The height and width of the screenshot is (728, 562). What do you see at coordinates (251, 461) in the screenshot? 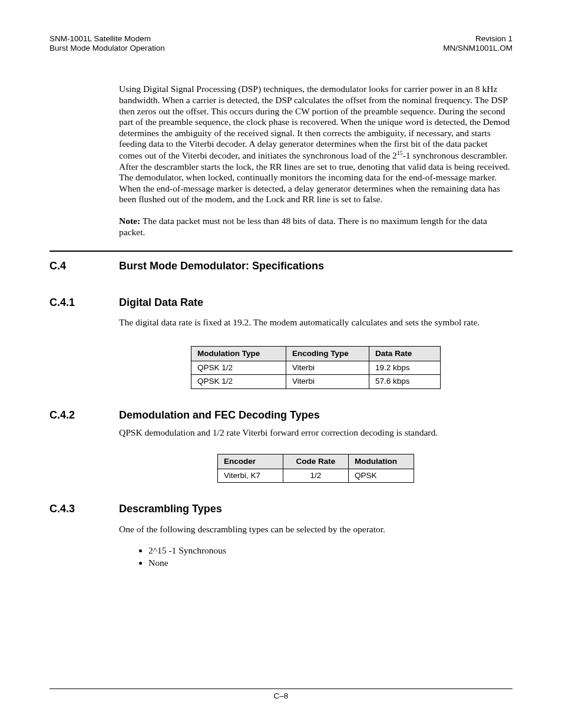
I see `col-encoder: Encoder` at bounding box center [251, 461].